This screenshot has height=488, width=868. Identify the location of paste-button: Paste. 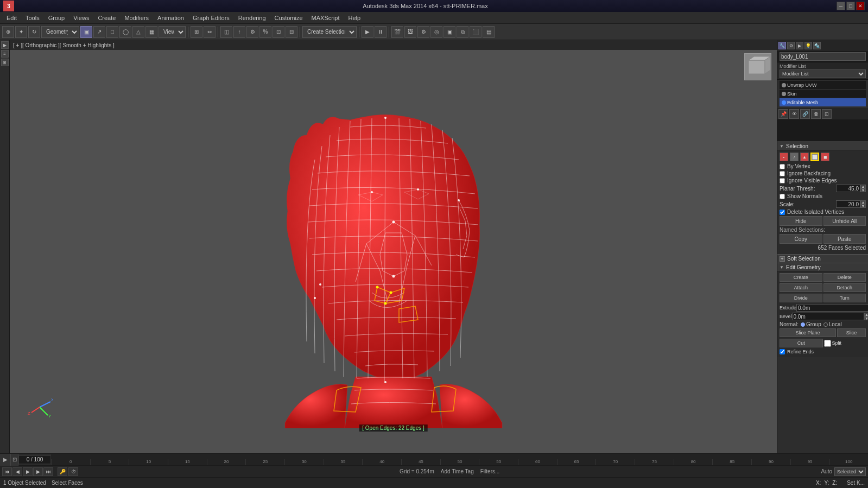
(845, 239).